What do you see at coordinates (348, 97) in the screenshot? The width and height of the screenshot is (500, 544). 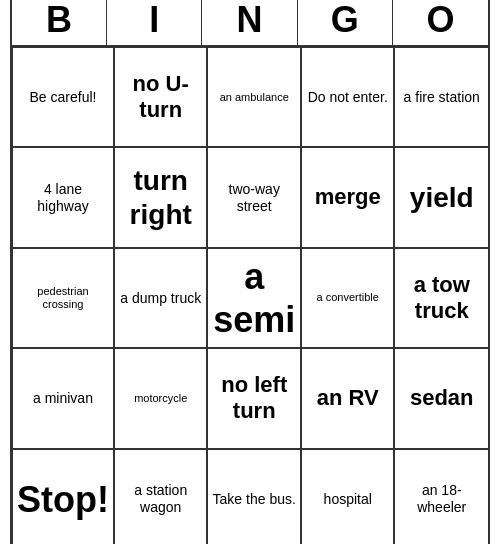 I see `bingo-cell-3: Do not enter.` at bounding box center [348, 97].